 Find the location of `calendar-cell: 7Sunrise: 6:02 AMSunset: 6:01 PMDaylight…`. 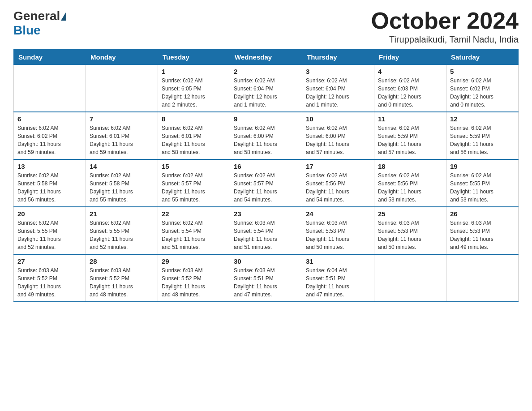

calendar-cell: 7Sunrise: 6:02 AMSunset: 6:01 PMDaylight… is located at coordinates (122, 136).